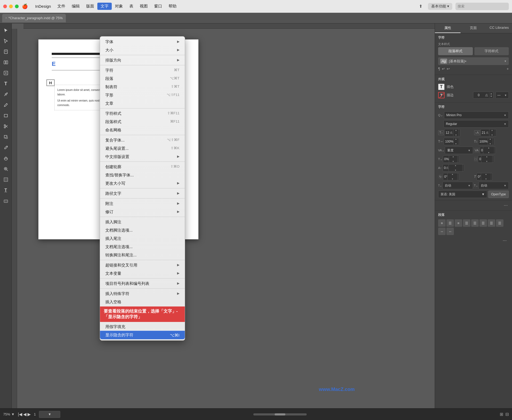 The width and height of the screenshot is (512, 420). I want to click on stroke-value-input: 点 ▲ ▼, so click(483, 95).